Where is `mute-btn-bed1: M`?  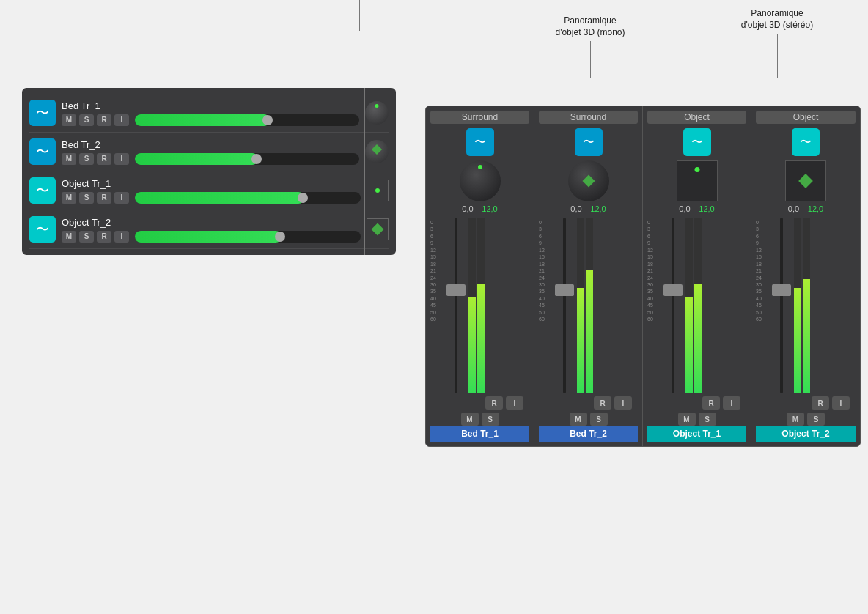 mute-btn-bed1: M is located at coordinates (69, 120).